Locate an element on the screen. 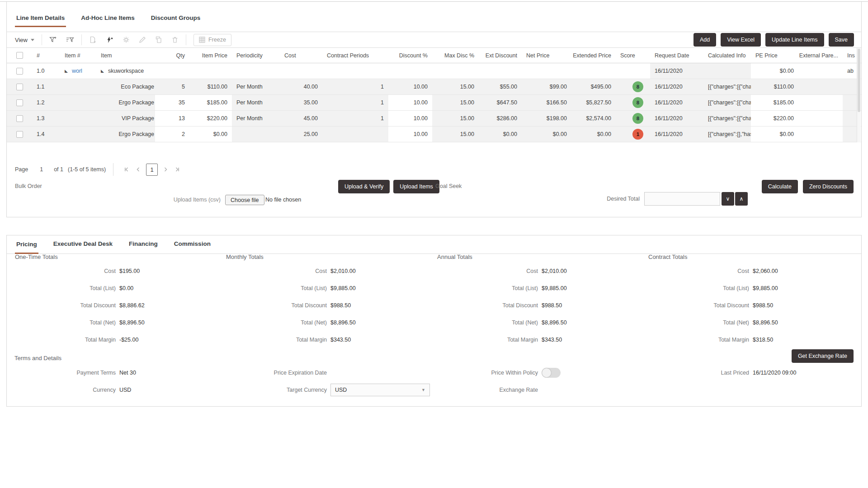  cell-item: Ergo Package is located at coordinates (126, 103).